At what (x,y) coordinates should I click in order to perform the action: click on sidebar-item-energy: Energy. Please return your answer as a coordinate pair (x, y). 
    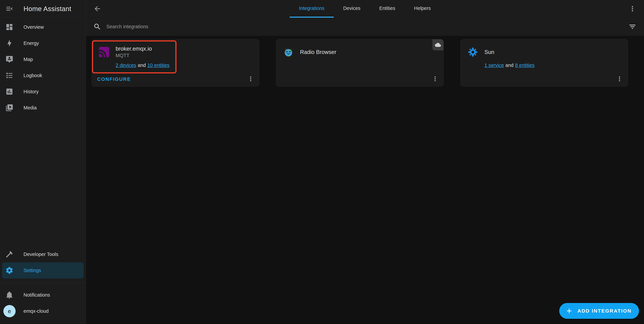
    Looking at the image, I should click on (43, 43).